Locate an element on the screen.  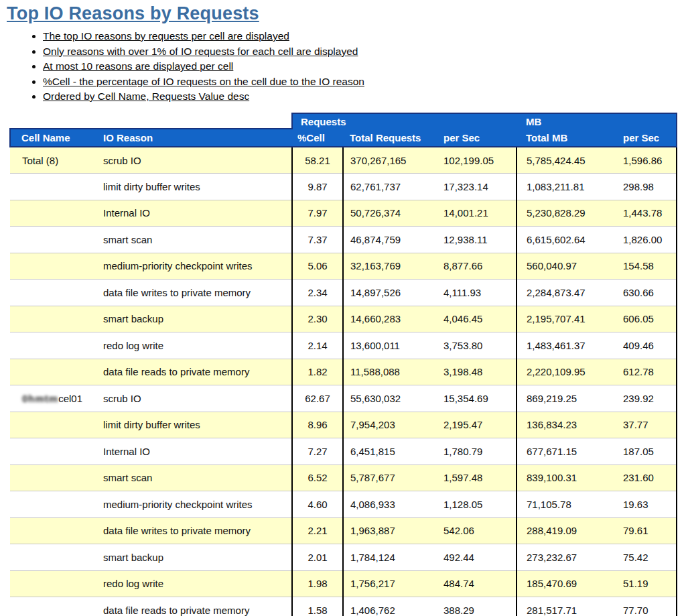
total-mb-value: 136,834.23 is located at coordinates (561, 425).